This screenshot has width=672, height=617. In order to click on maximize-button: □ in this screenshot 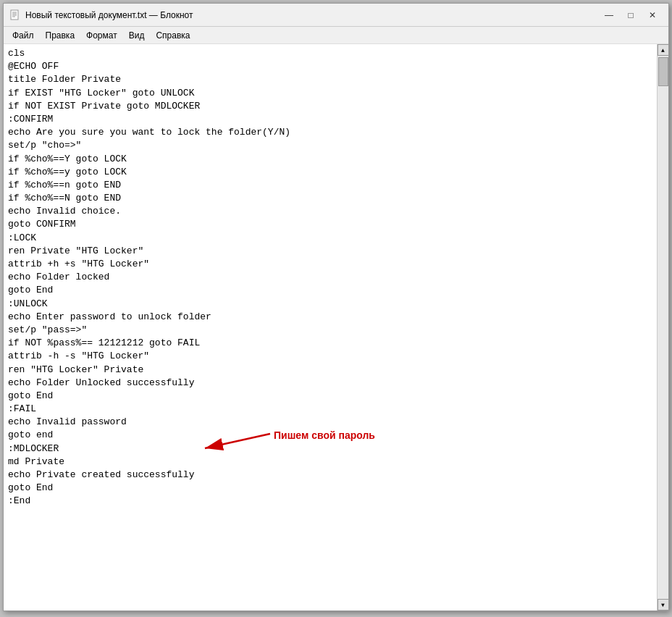, I will do `click(631, 15)`.